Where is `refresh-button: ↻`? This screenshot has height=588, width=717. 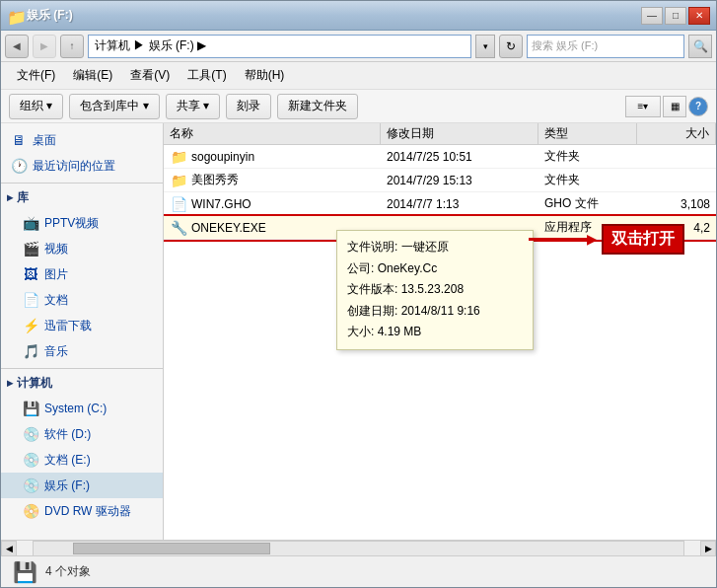
refresh-button: ↻ is located at coordinates (511, 46).